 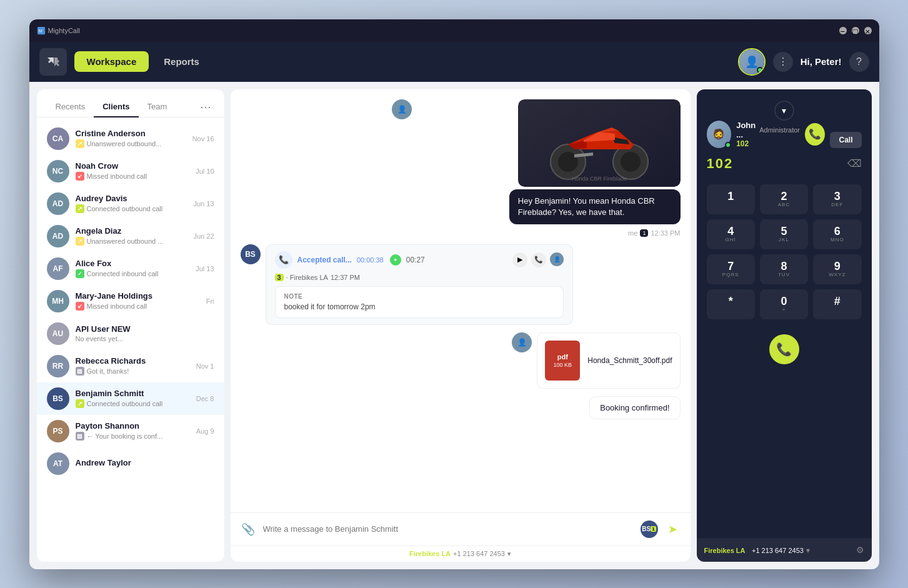 What do you see at coordinates (859, 62) in the screenshot?
I see `help-button: ?` at bounding box center [859, 62].